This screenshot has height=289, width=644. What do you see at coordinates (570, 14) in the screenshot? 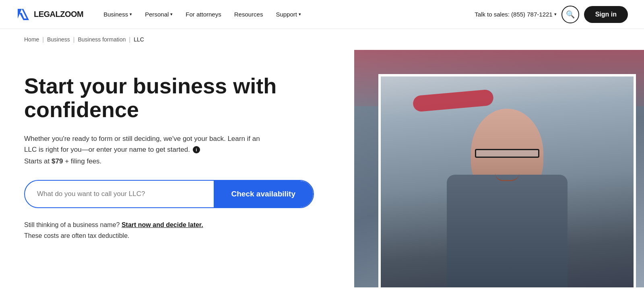
I see `search-icon: 🔍` at bounding box center [570, 14].